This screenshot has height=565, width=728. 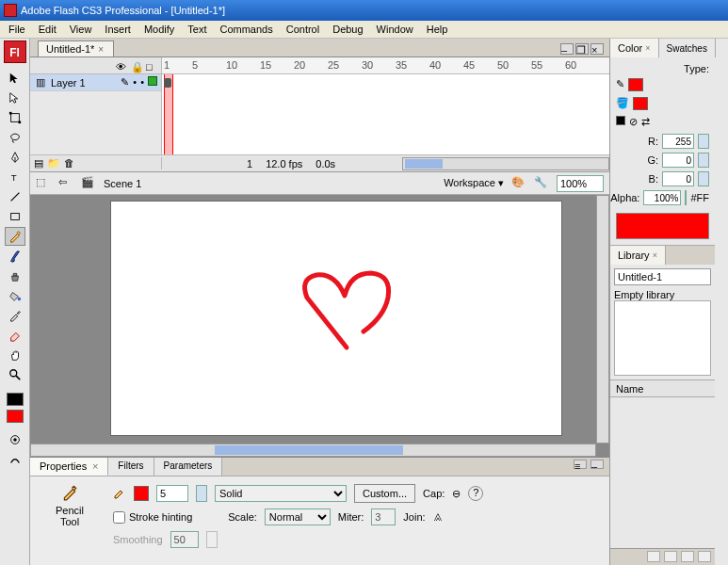 What do you see at coordinates (678, 179) in the screenshot?
I see `b-input` at bounding box center [678, 179].